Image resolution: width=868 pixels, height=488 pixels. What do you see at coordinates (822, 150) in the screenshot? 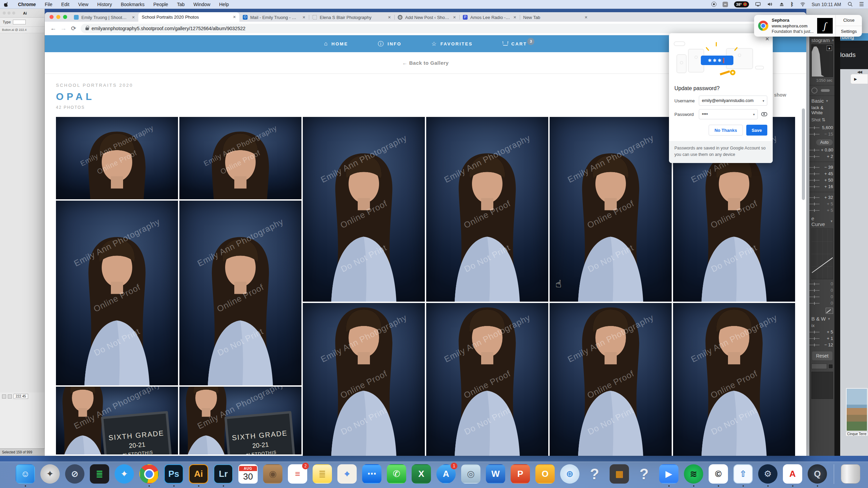
I see `slider-row: + 0.80` at bounding box center [822, 150].